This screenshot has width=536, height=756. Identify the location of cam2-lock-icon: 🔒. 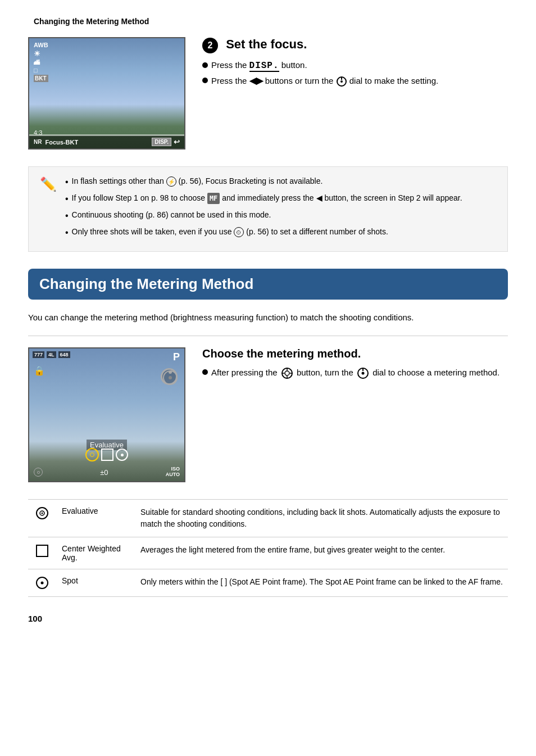
(39, 371).